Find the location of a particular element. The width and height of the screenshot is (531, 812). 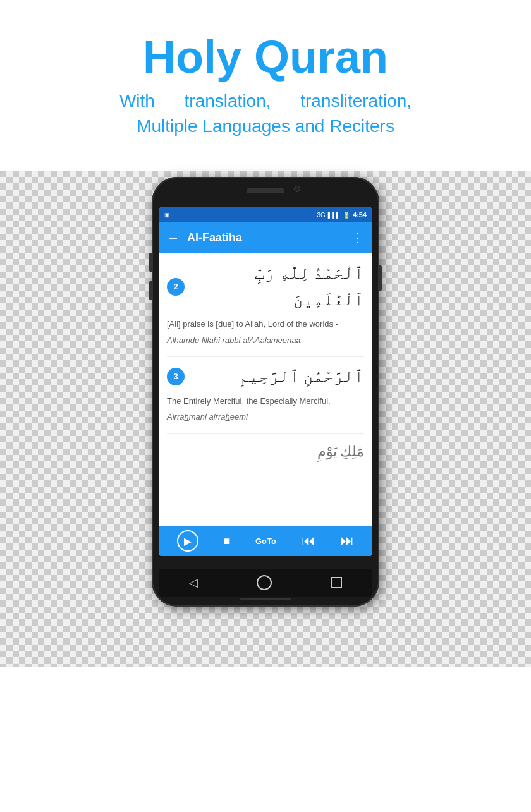

verse-block-3: 3 ٱلرَّحْمَٰنِ ٱلرَّحِيمِ The Entirely M… is located at coordinates (266, 393).